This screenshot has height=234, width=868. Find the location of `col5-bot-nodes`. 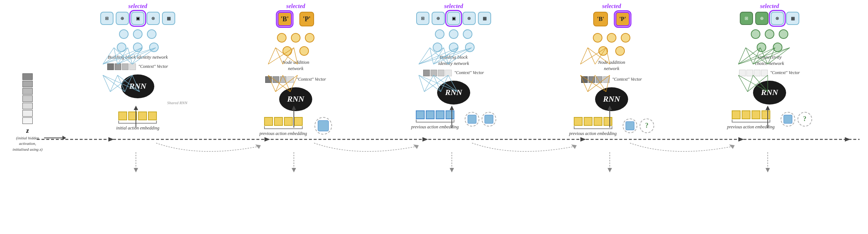

col5-bot-nodes is located at coordinates (770, 47).